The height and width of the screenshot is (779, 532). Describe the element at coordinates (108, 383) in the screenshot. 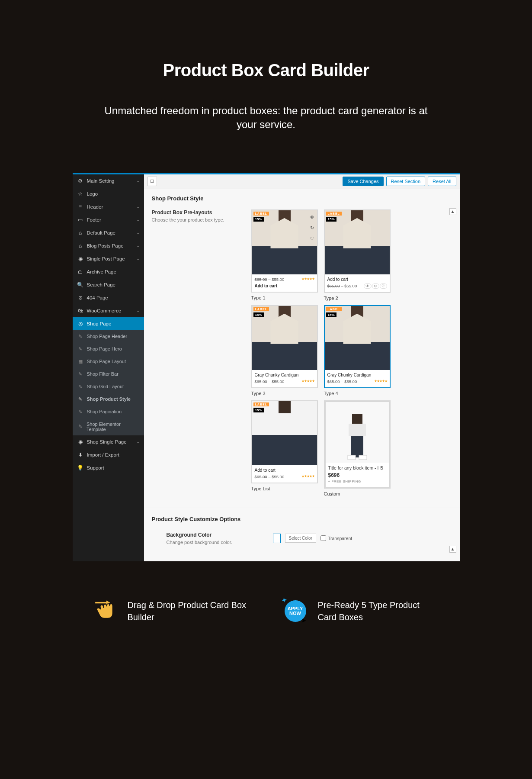

I see `sidebar-submenu: ✎Shop Page Header ✎Shop Page Hero ▦Shop …` at that location.